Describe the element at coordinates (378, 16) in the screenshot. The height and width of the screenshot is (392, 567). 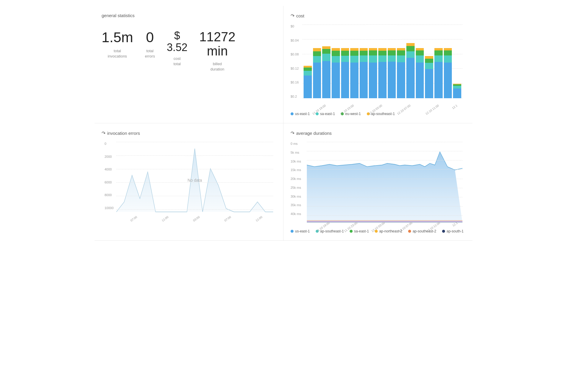
I see `cost-title: ↷ cost` at that location.